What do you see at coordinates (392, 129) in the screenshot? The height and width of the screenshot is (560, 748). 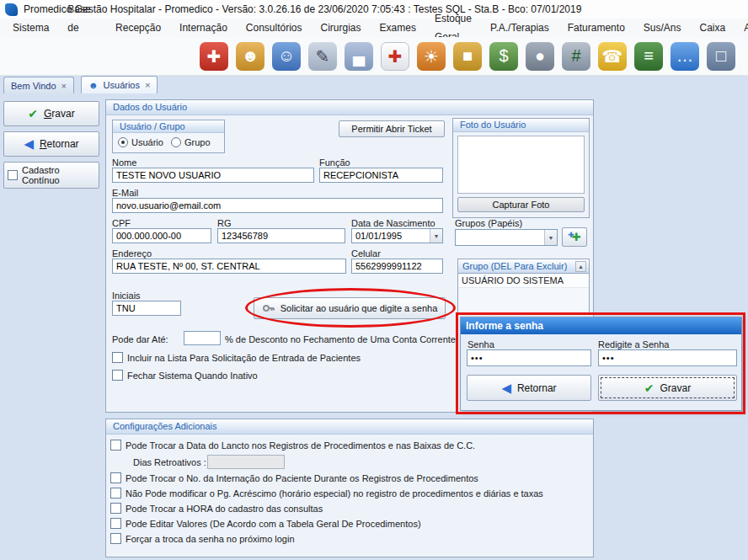 I see `permitir-abrir-ticket-button: Permitir Abrir Ticket` at bounding box center [392, 129].